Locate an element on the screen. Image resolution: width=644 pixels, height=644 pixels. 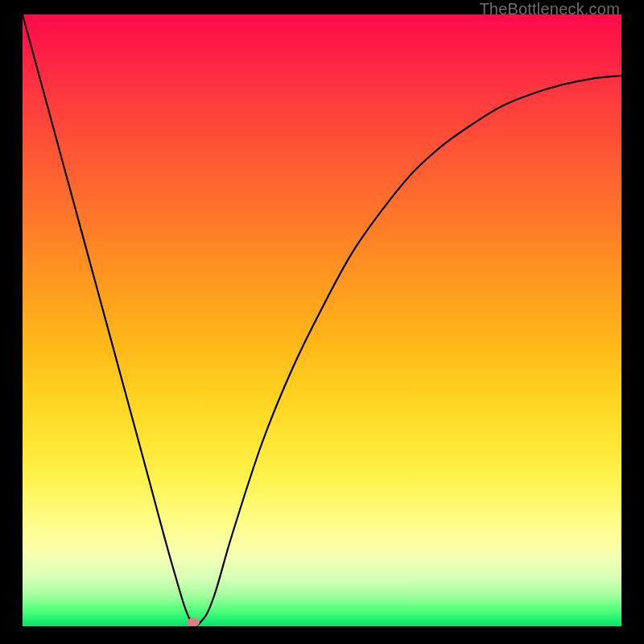
optimal-point-marker is located at coordinates (193, 622).